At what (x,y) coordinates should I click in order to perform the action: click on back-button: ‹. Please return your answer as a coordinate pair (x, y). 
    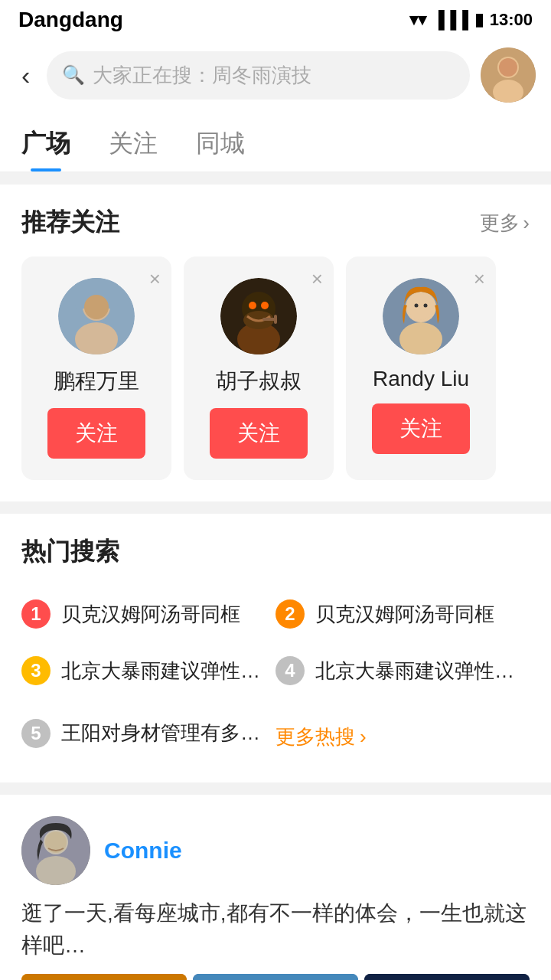
    Looking at the image, I should click on (26, 75).